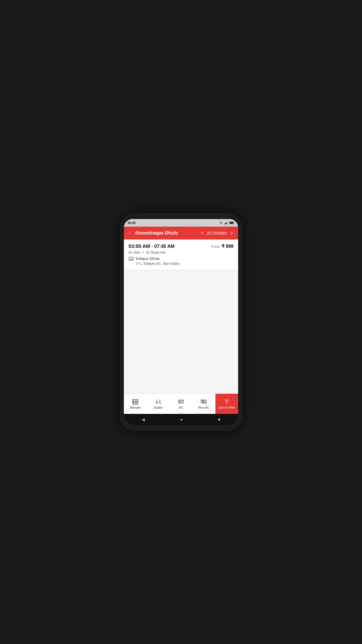 The width and height of the screenshot is (362, 644). I want to click on bus-info-row: 4h 45m • 32 Seats left, so click(181, 253).